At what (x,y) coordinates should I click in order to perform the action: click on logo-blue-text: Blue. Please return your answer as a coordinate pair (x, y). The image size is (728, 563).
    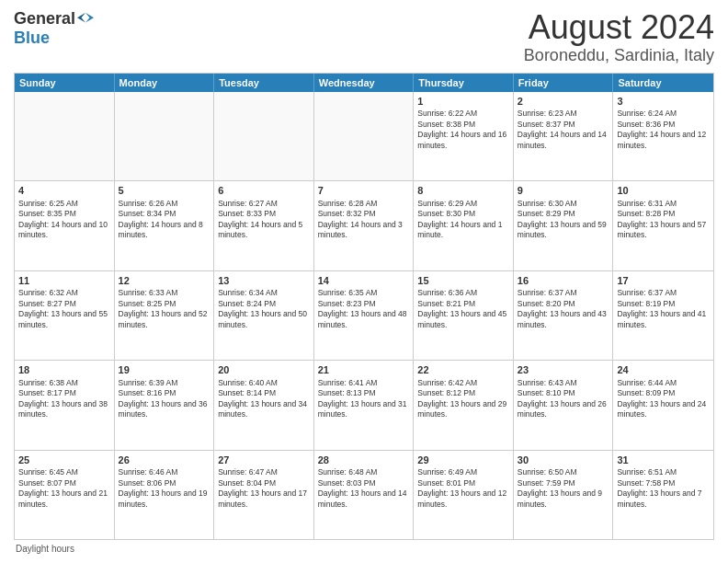
    Looking at the image, I should click on (31, 39).